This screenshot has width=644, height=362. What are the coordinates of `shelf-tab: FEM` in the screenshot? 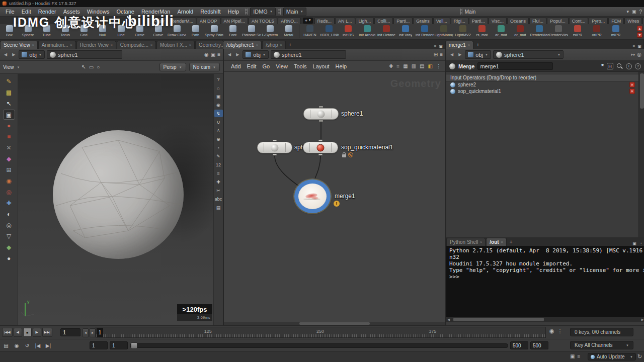 It's located at (616, 21).